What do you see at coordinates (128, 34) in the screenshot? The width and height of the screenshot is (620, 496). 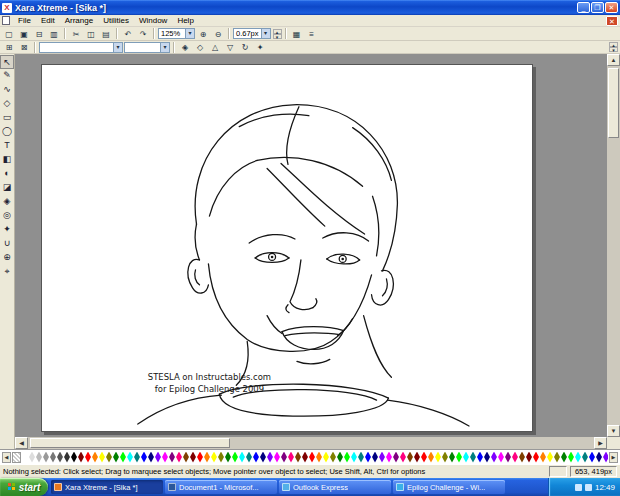 I see `undo-icon: ↶` at bounding box center [128, 34].